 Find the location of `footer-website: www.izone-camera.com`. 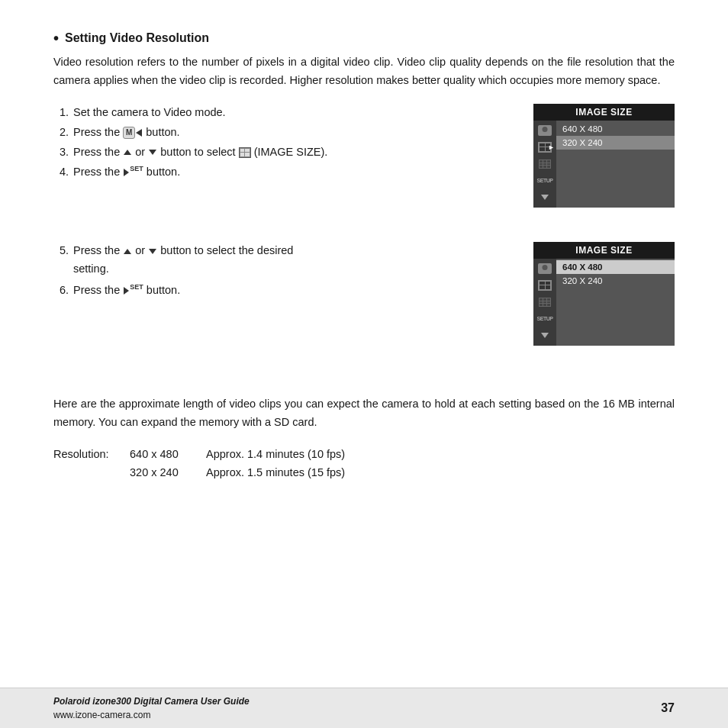

footer-website: www.izone-camera.com is located at coordinates (151, 715).